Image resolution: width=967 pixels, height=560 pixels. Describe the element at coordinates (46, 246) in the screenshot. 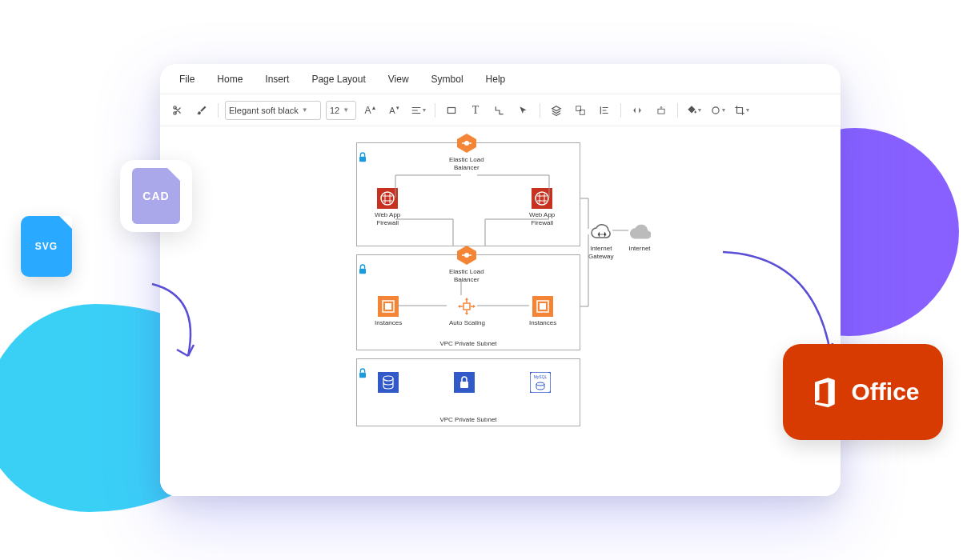

I see `svg-badge-label: SVG` at that location.